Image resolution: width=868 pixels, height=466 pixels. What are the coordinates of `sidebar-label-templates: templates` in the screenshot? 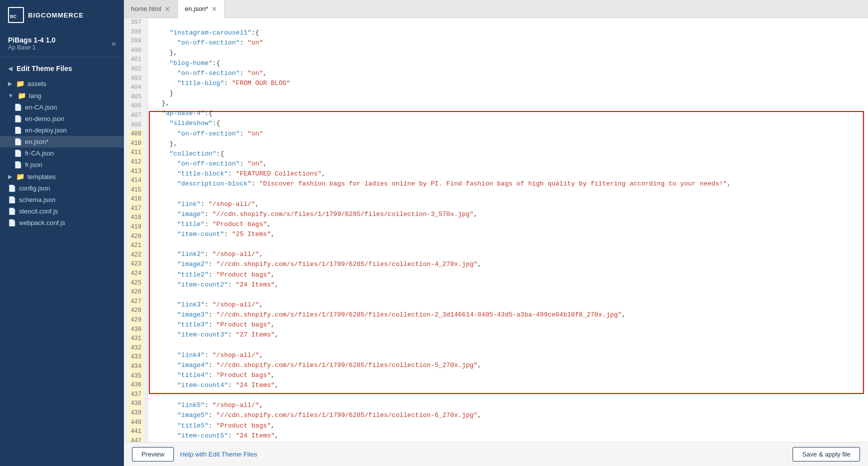 It's located at (41, 177).